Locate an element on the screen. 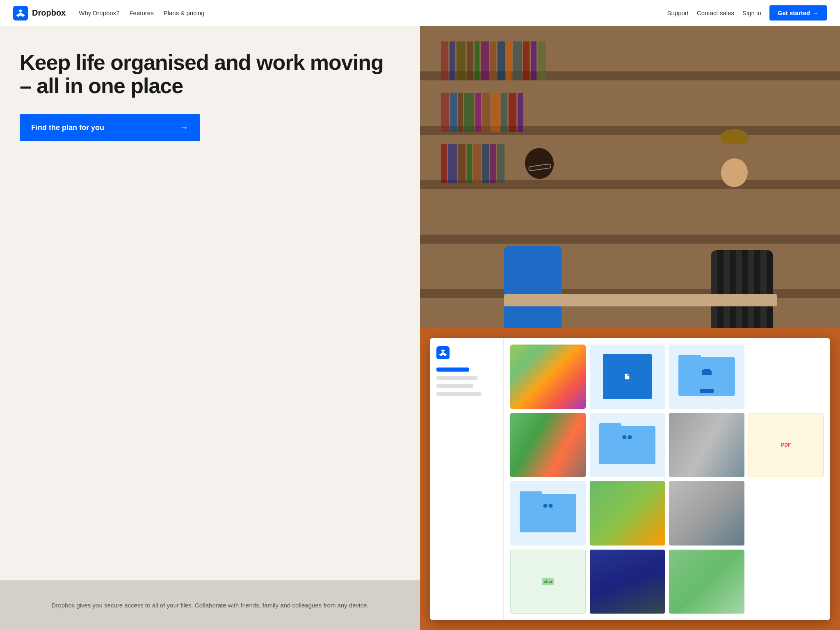 The height and width of the screenshot is (630, 840). file-browser-sidebar is located at coordinates (467, 479).